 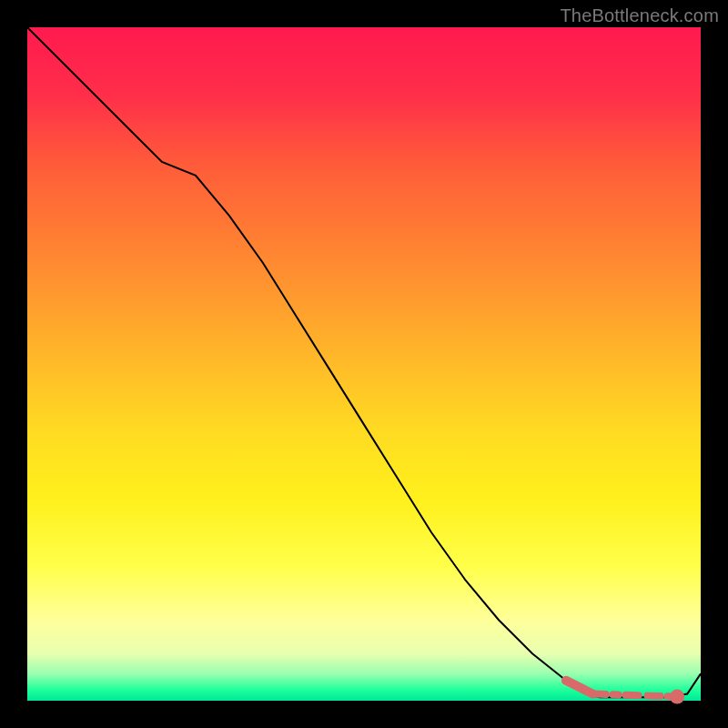 What do you see at coordinates (580, 688) in the screenshot?
I see `highlight-solid-segment` at bounding box center [580, 688].